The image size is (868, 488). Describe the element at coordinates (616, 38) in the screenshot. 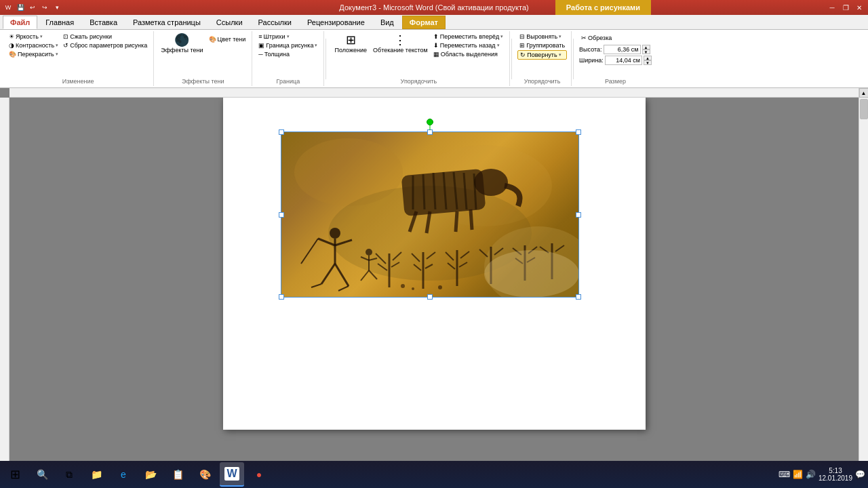

I see `crop-btn: ✂ Обрезка` at that location.